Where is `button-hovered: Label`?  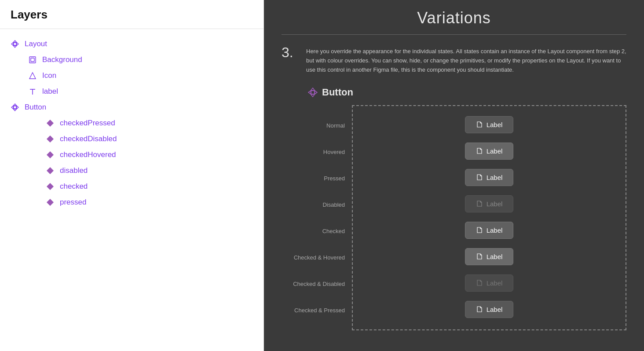
button-hovered: Label is located at coordinates (489, 151).